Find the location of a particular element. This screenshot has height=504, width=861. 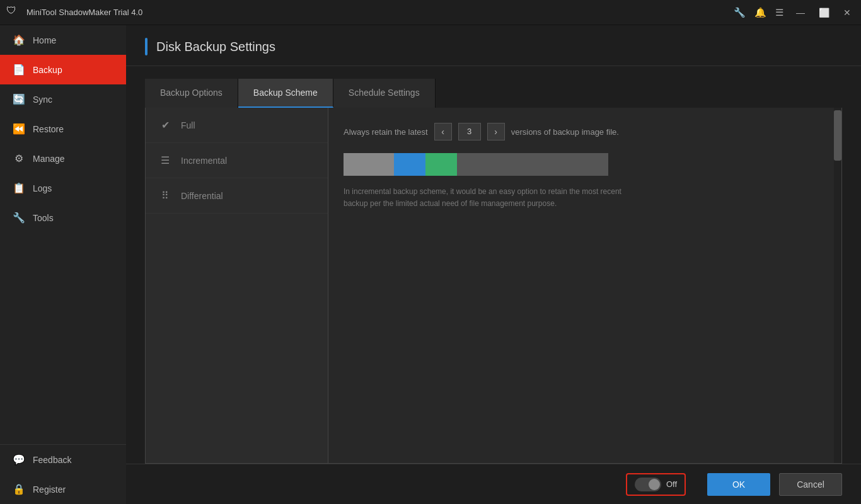

sidebar-bottom: 💬 Feedback 🔒 Register is located at coordinates (63, 474).